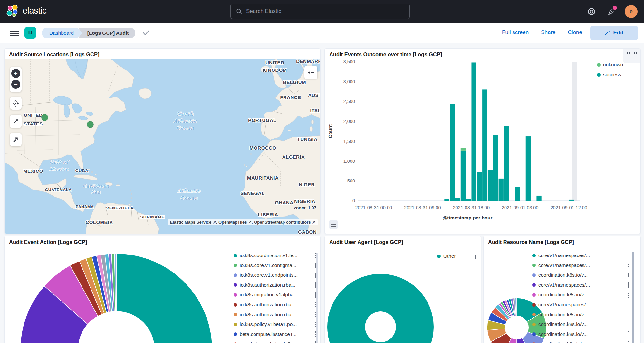 This screenshot has width=644, height=343. Describe the element at coordinates (618, 75) in the screenshot. I see `legend-item: success` at that location.